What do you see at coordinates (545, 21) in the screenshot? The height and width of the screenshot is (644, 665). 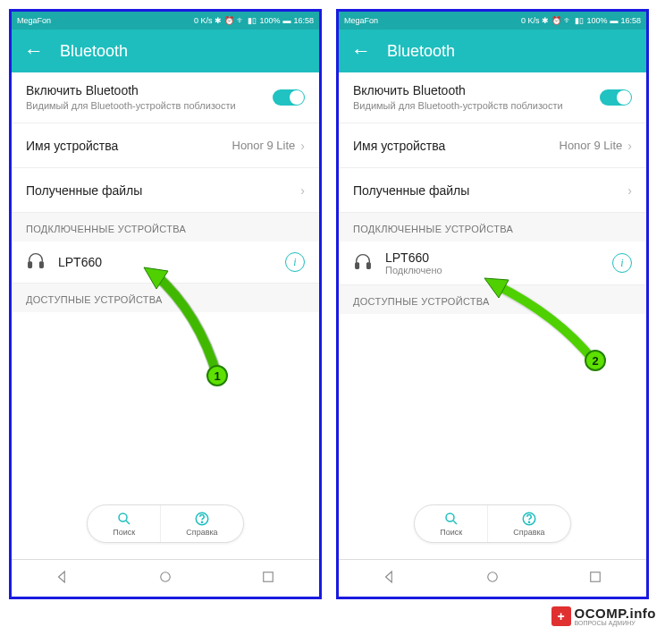 I see `bluetooth-icon: ✱` at bounding box center [545, 21].